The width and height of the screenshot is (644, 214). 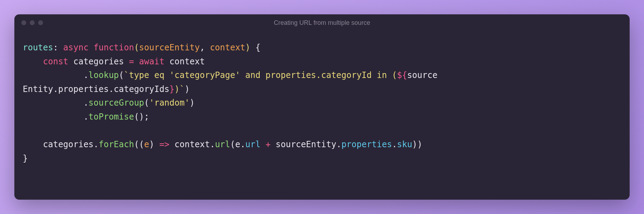 What do you see at coordinates (139, 144) in the screenshot?
I see `code-token: ((` at bounding box center [139, 144].